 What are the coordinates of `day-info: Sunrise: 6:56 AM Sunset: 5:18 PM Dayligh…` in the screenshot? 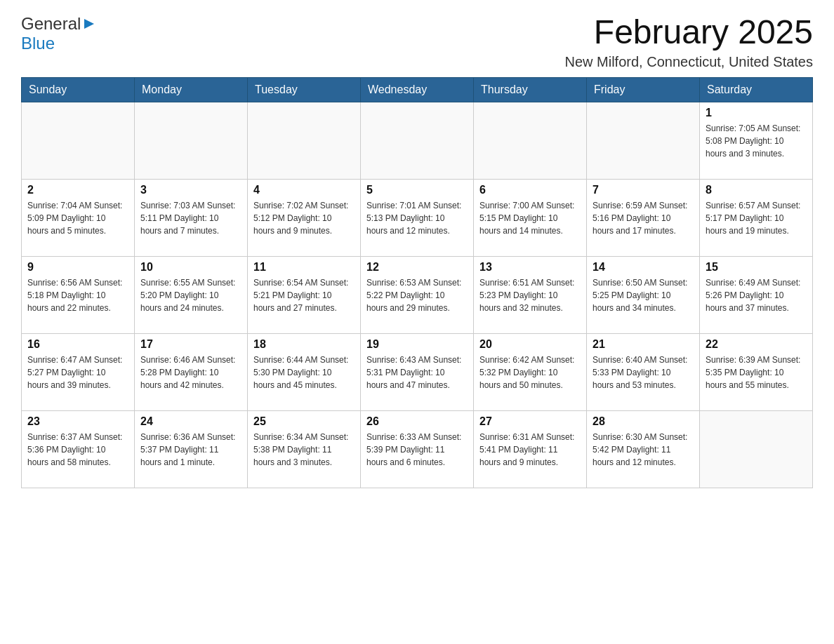 It's located at (78, 295).